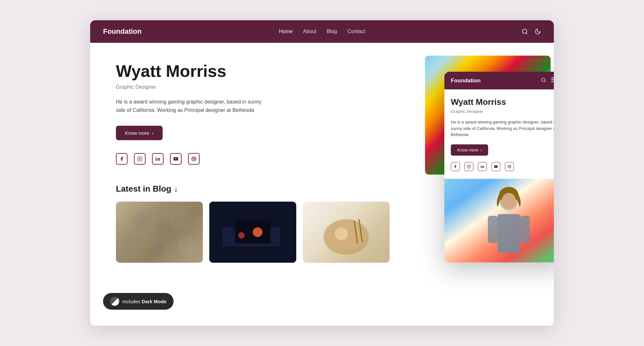  I want to click on dark-mode-label: Includes Dark Mode, so click(144, 302).